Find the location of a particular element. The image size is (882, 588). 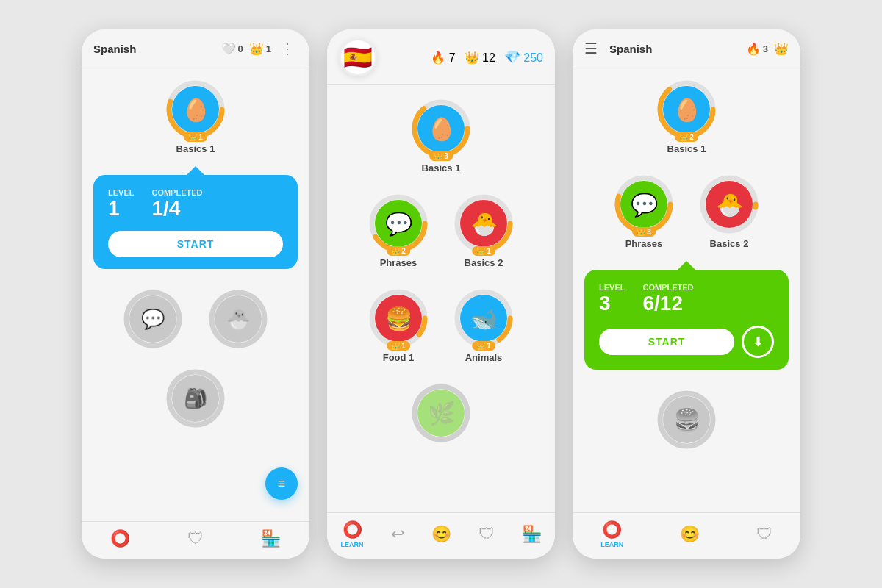

locked-emoji-2: 🐣 is located at coordinates (238, 319).